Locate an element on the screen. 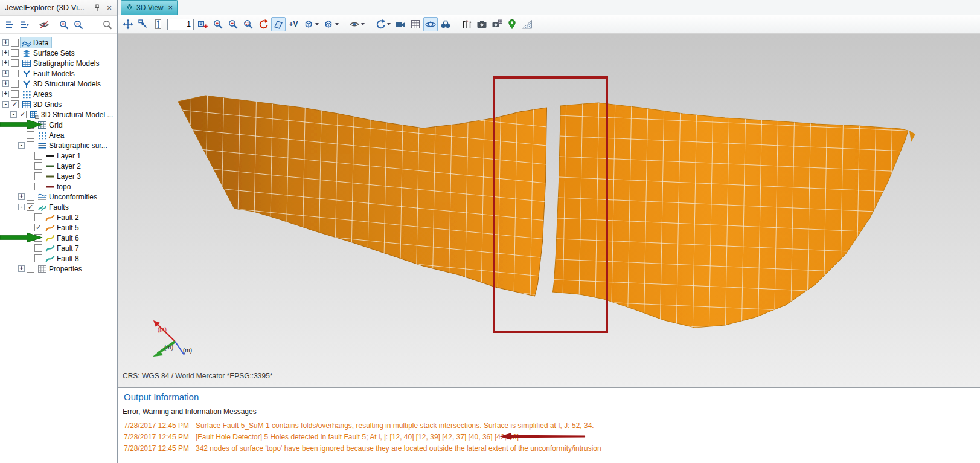 This screenshot has width=980, height=463. snapshot-icon is located at coordinates (482, 24).